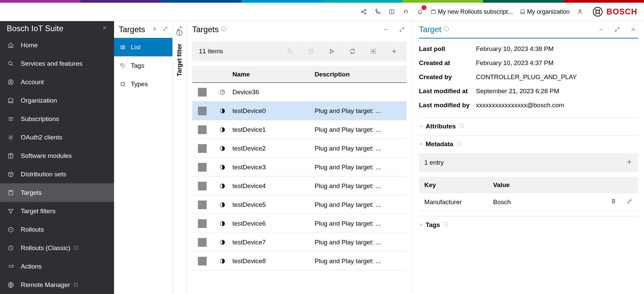 This screenshot has height=294, width=644. Describe the element at coordinates (57, 266) in the screenshot. I see `sidebar-item-actions: Actions` at that location.